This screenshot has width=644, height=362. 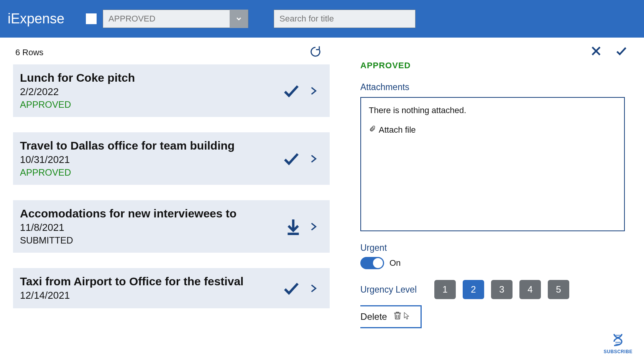 I want to click on card-title: Taxi from Airport to Office for the fest…, so click(x=132, y=281).